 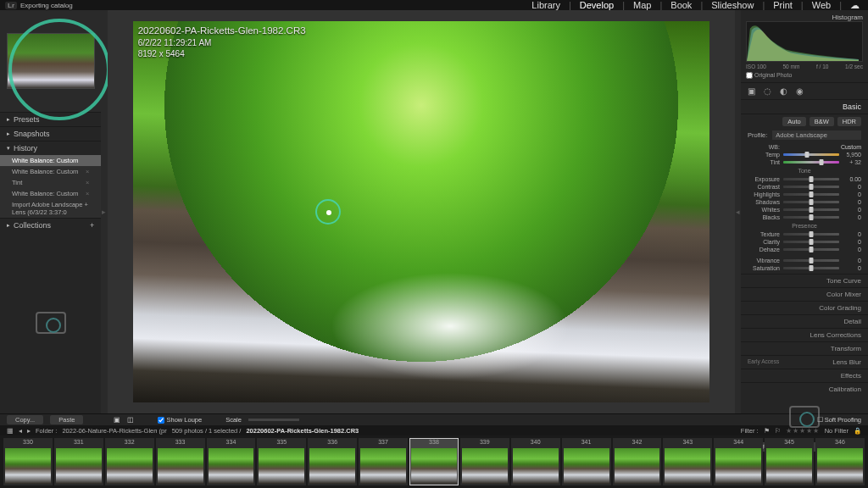 What do you see at coordinates (51, 119) in the screenshot?
I see `presets-header: ▸Presets` at bounding box center [51, 119].